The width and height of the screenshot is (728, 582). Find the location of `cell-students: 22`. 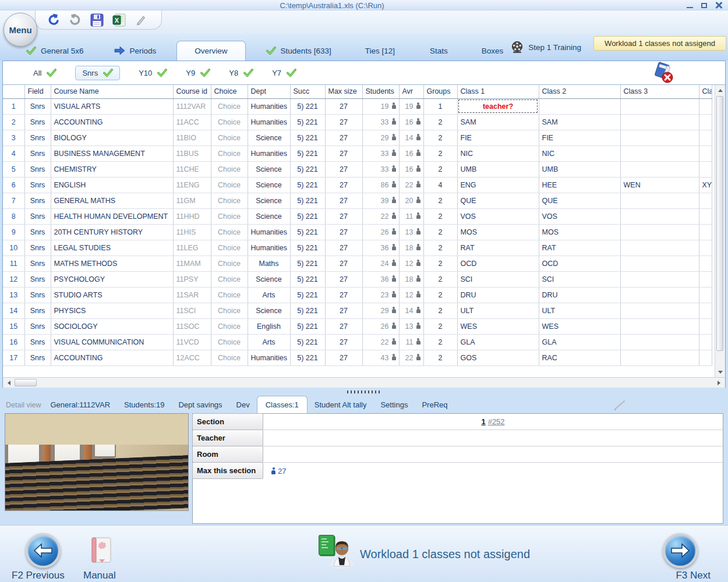

cell-students: 22 is located at coordinates (381, 217).